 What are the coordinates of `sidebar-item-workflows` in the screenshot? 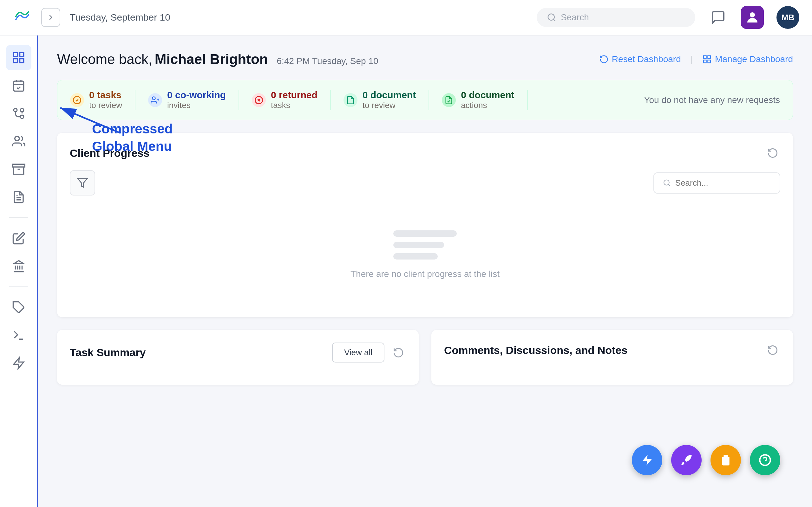 It's located at (19, 113).